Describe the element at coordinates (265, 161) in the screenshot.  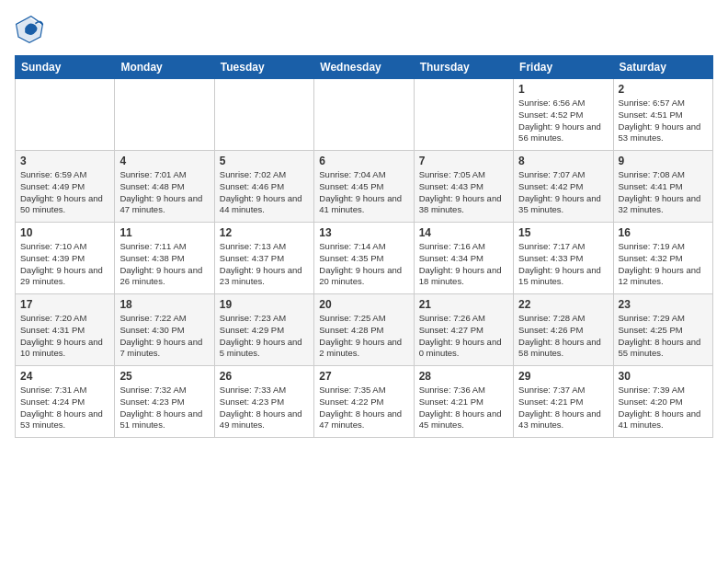
I see `day-number: 5` at that location.